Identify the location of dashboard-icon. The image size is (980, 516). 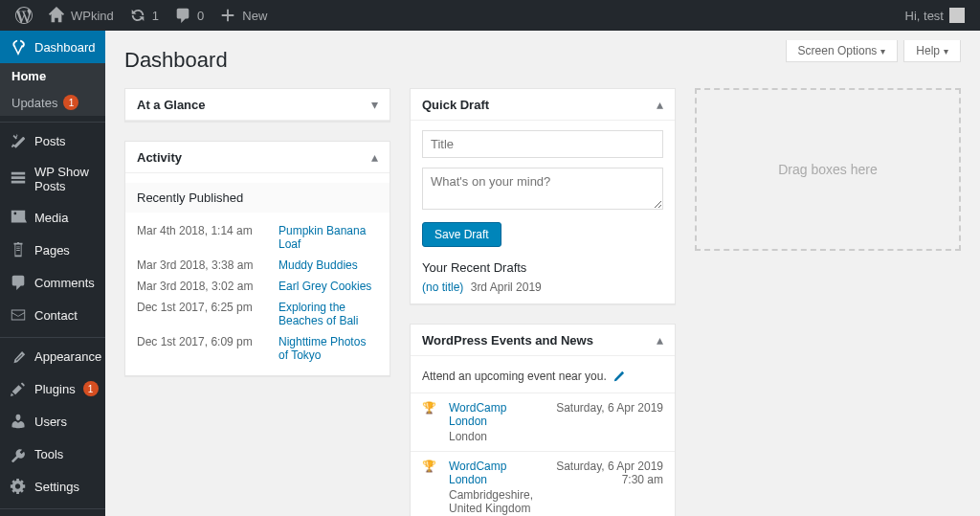
(18, 47).